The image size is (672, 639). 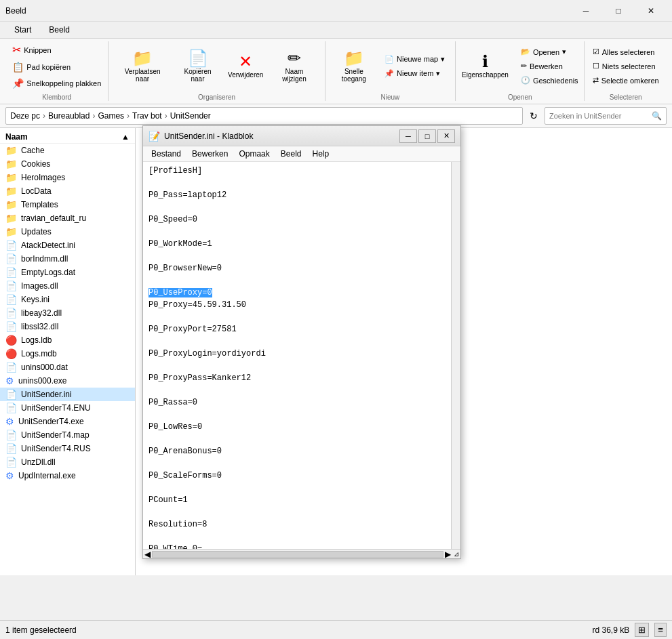 What do you see at coordinates (456, 355) in the screenshot?
I see `notepad-scrollbar` at bounding box center [456, 355].